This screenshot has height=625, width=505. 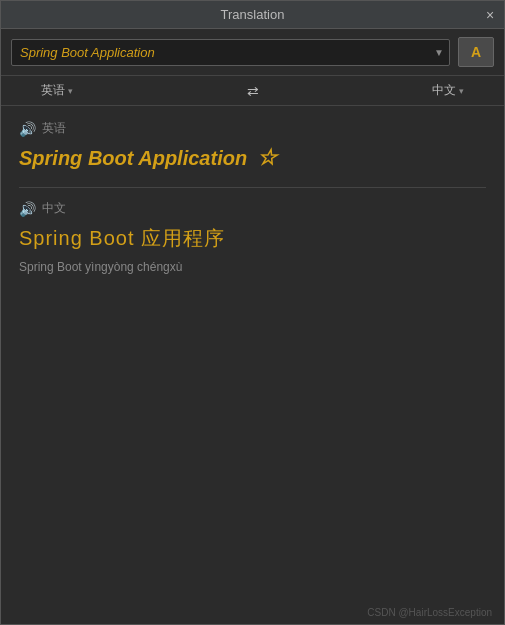 I want to click on target-section-label: 🔊 中文, so click(x=252, y=208).